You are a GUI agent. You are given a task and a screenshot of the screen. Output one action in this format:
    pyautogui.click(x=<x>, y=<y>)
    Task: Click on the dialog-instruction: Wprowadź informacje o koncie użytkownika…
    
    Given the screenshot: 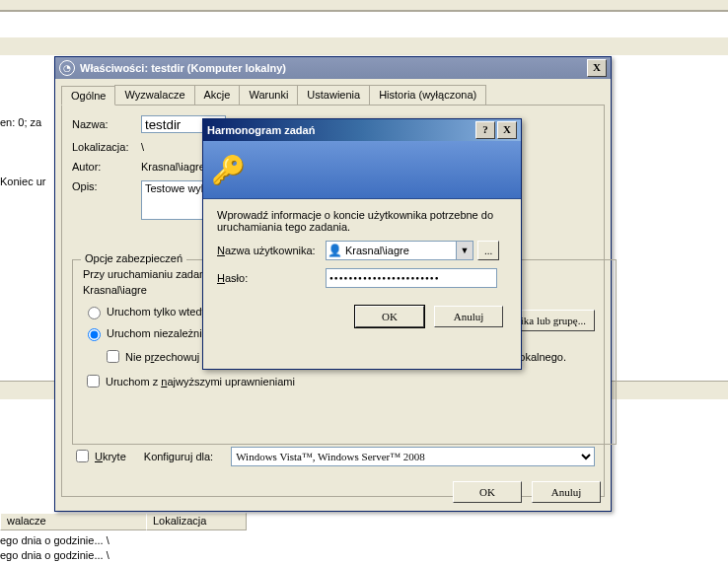 What is the action you would take?
    pyautogui.click(x=362, y=221)
    